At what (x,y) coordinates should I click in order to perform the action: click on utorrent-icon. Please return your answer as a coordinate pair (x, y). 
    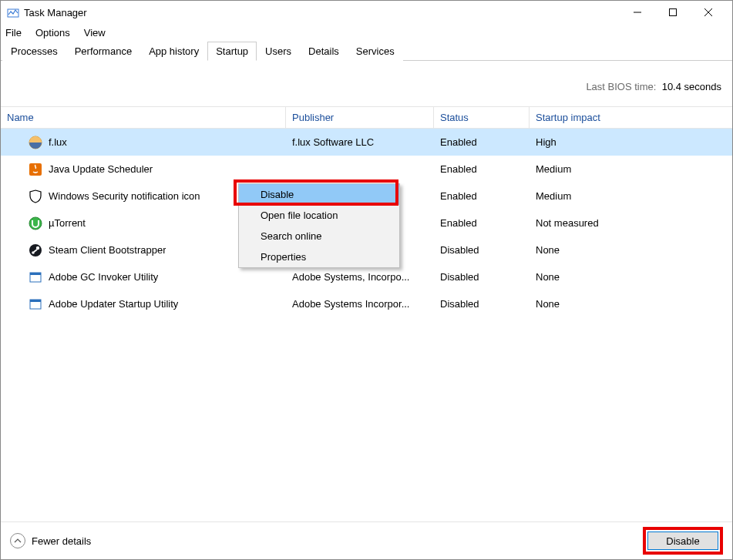
    Looking at the image, I should click on (35, 223).